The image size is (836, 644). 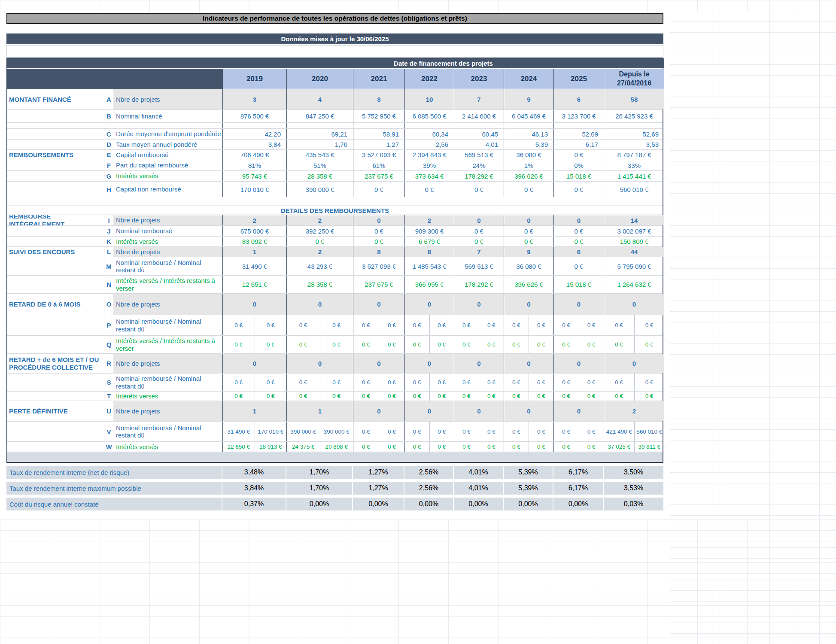 What do you see at coordinates (429, 134) in the screenshot?
I see `cell: 60,34` at bounding box center [429, 134].